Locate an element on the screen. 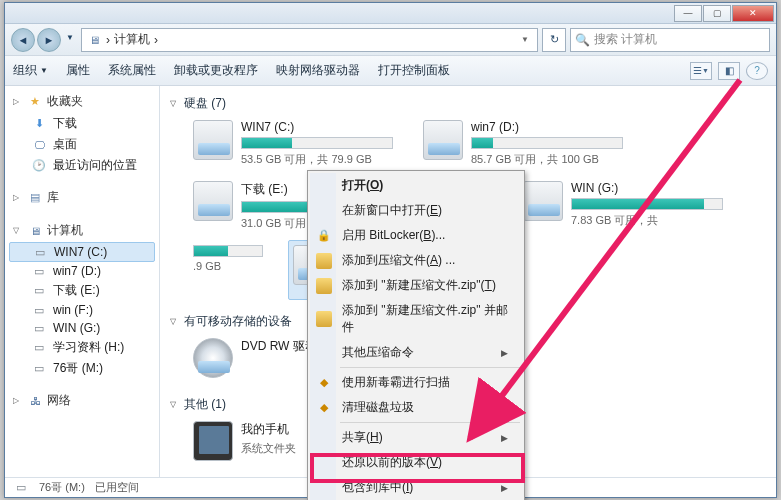  address-bar: ◄ ► ▼ 🖥 › 计算机 › ▼ ↻ 🔍 搜索 计算机 is located at coordinates (390, 40).